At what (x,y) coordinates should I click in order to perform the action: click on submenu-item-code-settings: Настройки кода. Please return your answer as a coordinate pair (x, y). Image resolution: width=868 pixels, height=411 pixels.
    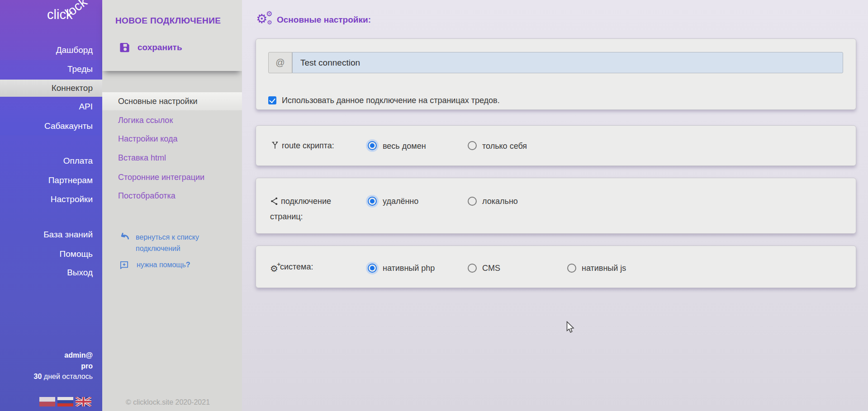
    Looking at the image, I should click on (147, 139).